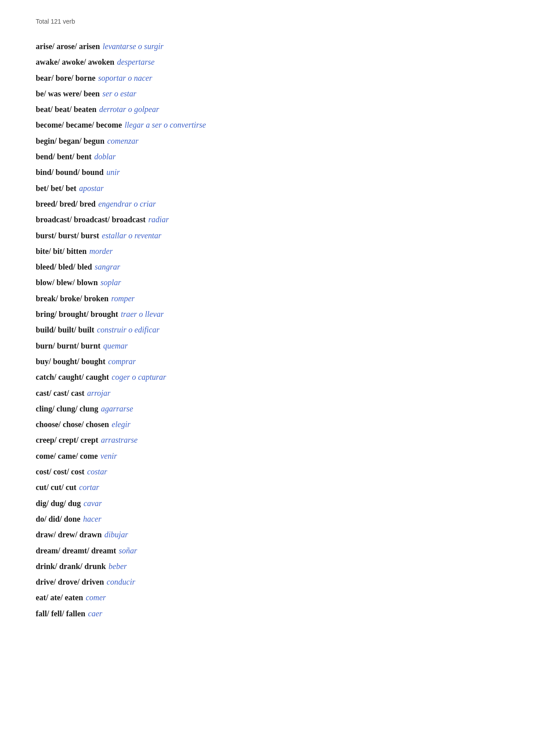  Describe the element at coordinates (119, 94) in the screenshot. I see `verb-translation: ser o estar` at that location.